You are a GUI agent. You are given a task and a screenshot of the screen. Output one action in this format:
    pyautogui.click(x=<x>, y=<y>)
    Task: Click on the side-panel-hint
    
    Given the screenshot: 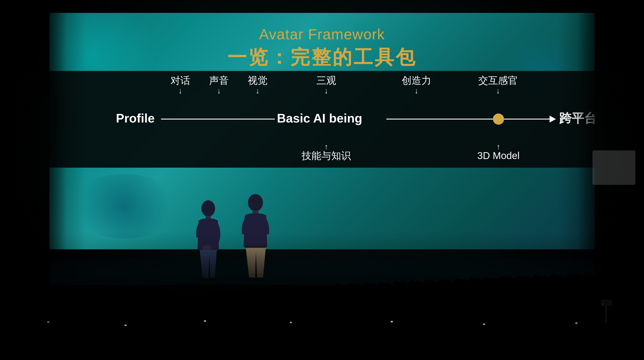 What is the action you would take?
    pyautogui.click(x=614, y=168)
    